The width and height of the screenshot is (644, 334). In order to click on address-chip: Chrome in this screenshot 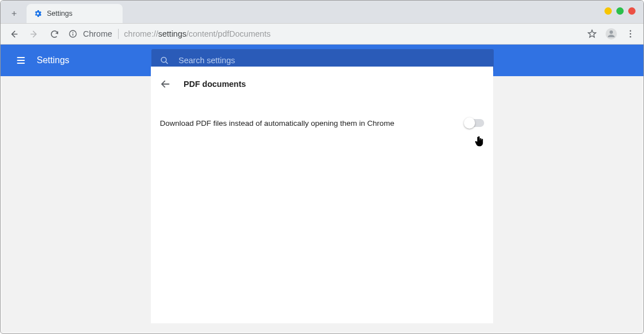, I will do `click(98, 34)`.